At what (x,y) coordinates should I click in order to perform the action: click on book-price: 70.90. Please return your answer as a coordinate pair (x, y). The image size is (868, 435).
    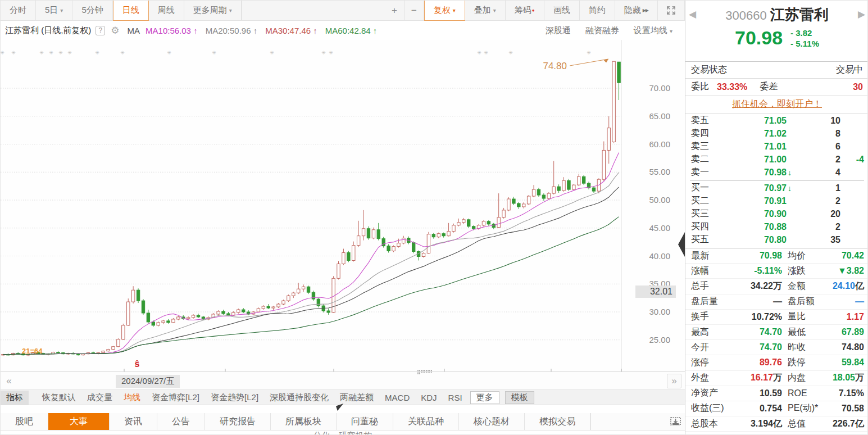
    Looking at the image, I should click on (753, 214).